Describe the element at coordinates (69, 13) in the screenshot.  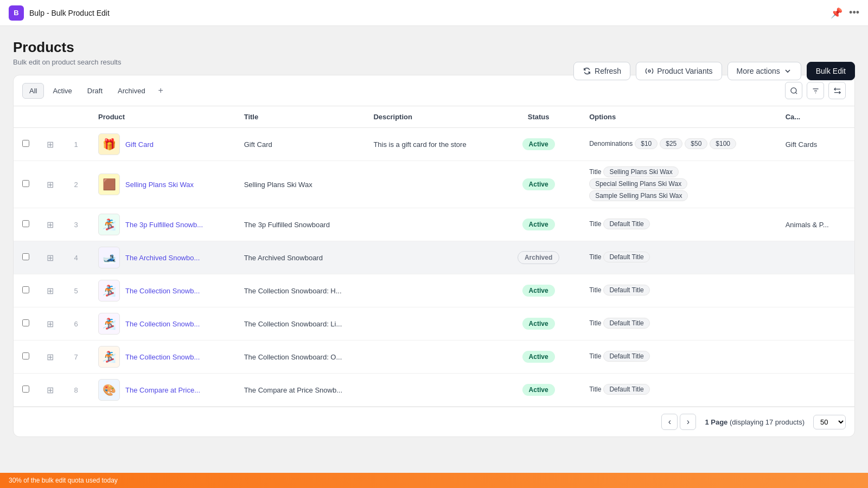
I see `app-title: Bulp - Bulk Product Edit` at that location.